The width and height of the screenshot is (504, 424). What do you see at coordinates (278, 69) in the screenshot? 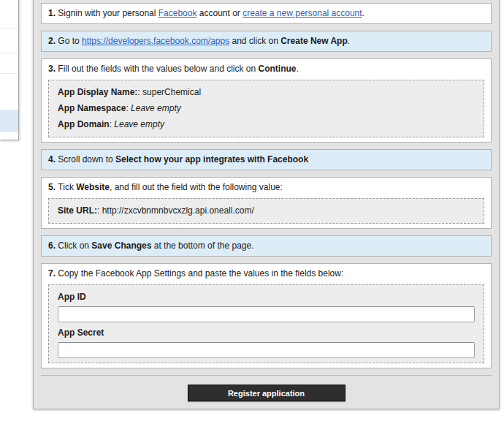
I see `text-segment: Continue` at bounding box center [278, 69].